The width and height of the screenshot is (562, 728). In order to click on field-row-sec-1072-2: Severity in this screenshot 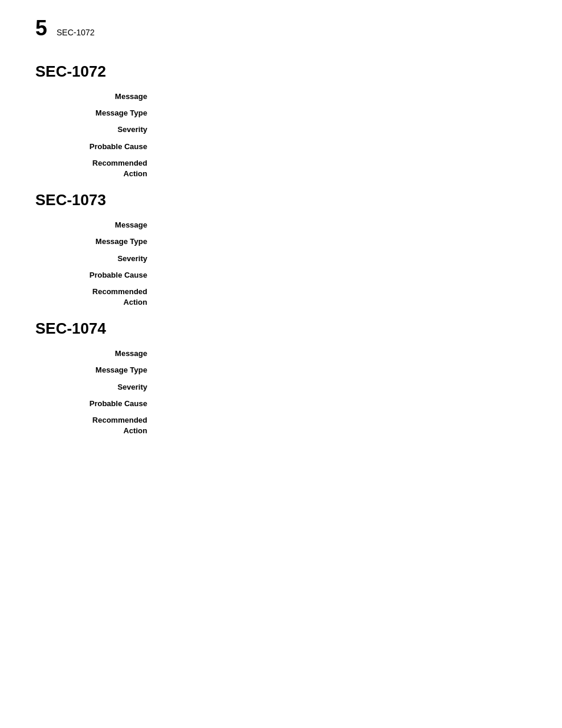, I will do `click(281, 130)`.